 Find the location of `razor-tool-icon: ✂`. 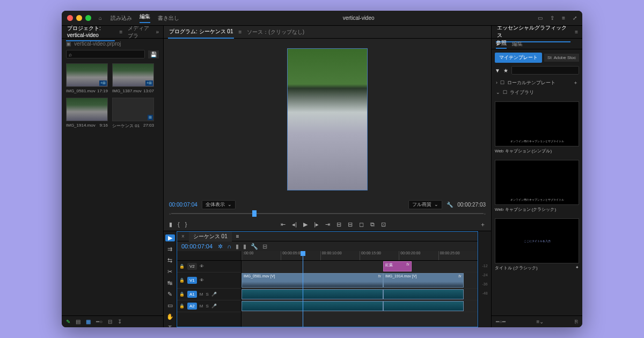

razor-tool-icon: ✂ is located at coordinates (170, 271).